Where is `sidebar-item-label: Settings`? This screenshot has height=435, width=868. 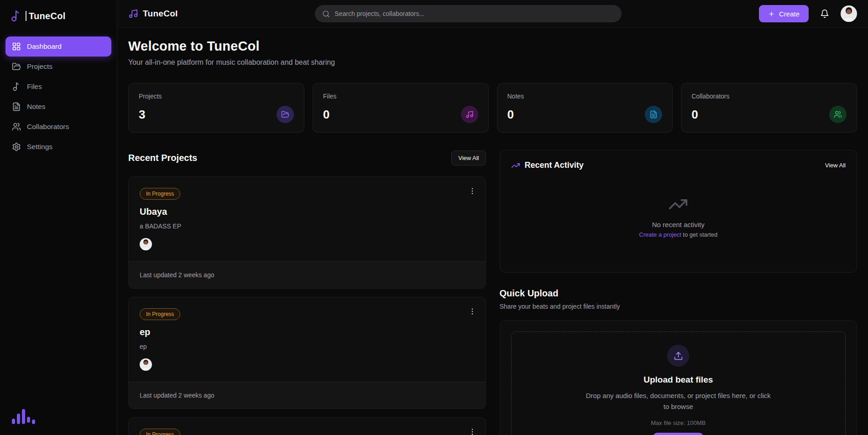
sidebar-item-label: Settings is located at coordinates (40, 147).